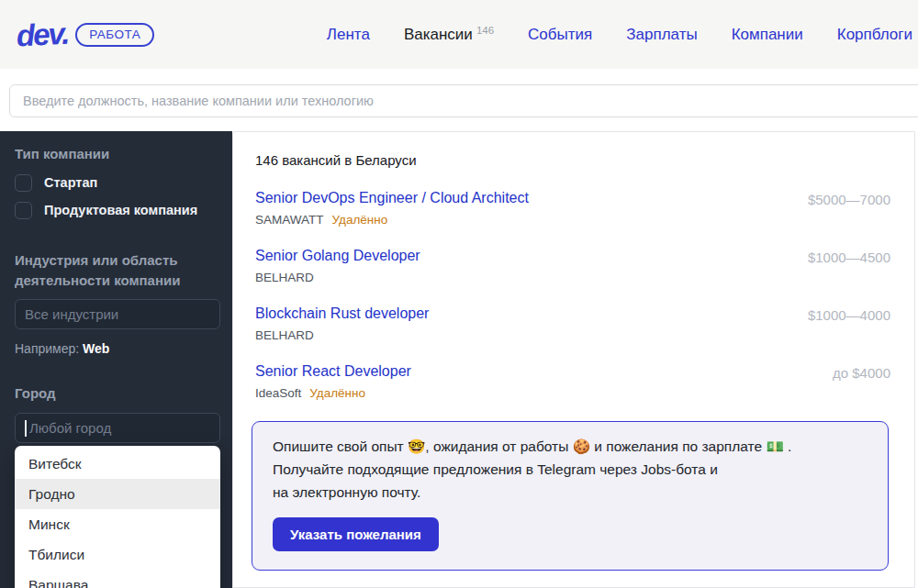  I want to click on job-title-link: Senior Golang Developer, so click(338, 256).